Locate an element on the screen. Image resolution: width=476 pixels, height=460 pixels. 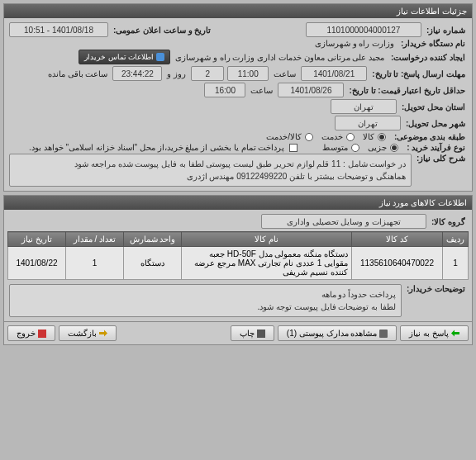
payment-checkbox is located at coordinates (293, 148).